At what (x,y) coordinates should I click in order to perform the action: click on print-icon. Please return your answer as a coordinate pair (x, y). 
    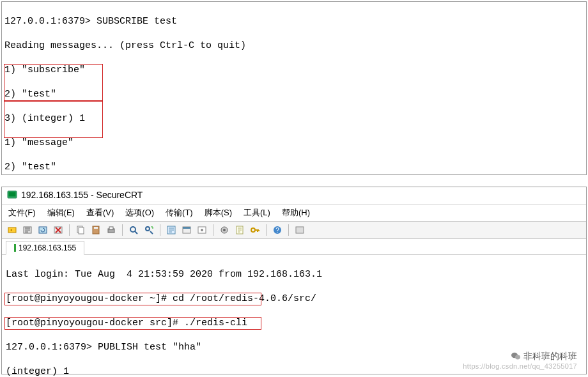
    Looking at the image, I should click on (111, 230).